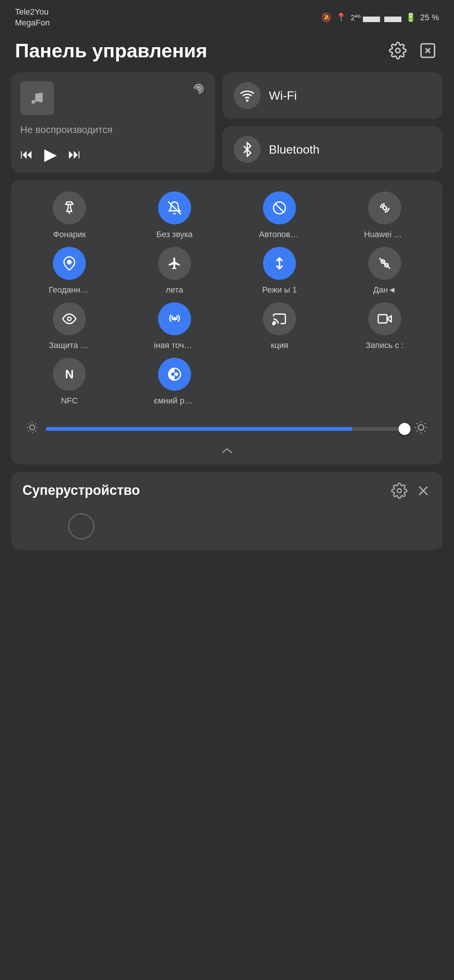 The image size is (454, 980). I want to click on super-device-close-icon, so click(423, 492).